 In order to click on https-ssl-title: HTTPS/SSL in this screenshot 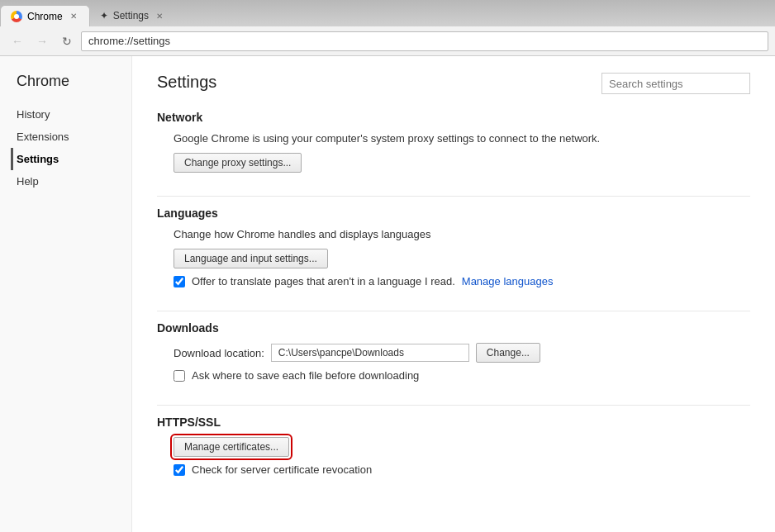, I will do `click(454, 422)`.